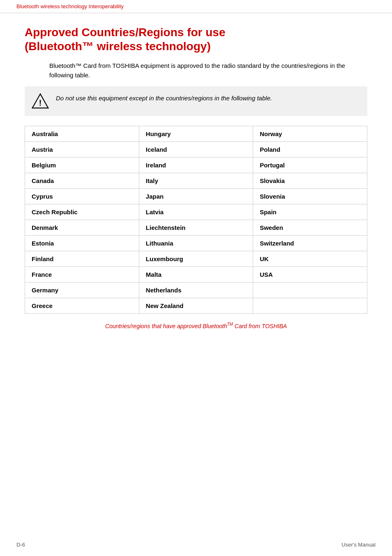 This screenshot has height=556, width=392. Describe the element at coordinates (358, 544) in the screenshot. I see `footer-right: User's Manual` at that location.